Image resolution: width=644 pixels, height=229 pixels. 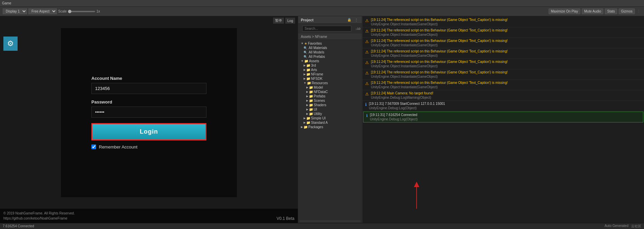 What do you see at coordinates (330, 78) in the screenshot?
I see `folder-nfsdk: ▶ 📁 NFSDK` at bounding box center [330, 78].